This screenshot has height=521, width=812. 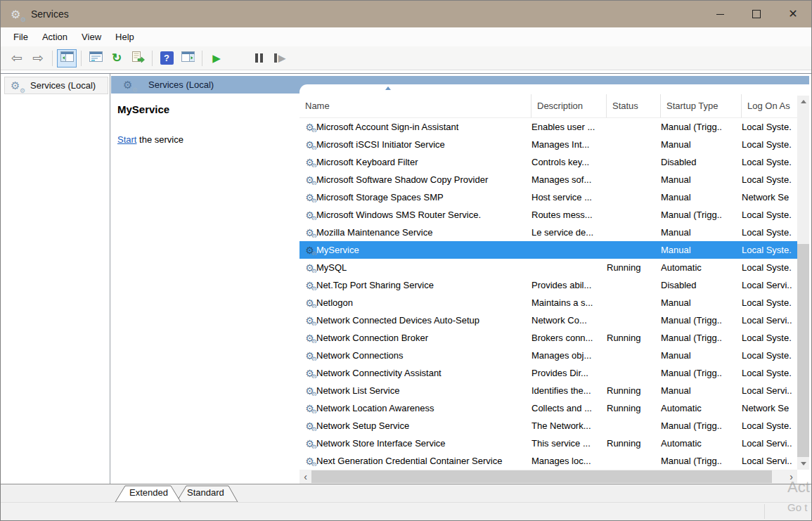 I want to click on service-name-cell: ⚙⚙Microsoft Account Sign-in Assistant, so click(x=415, y=127).